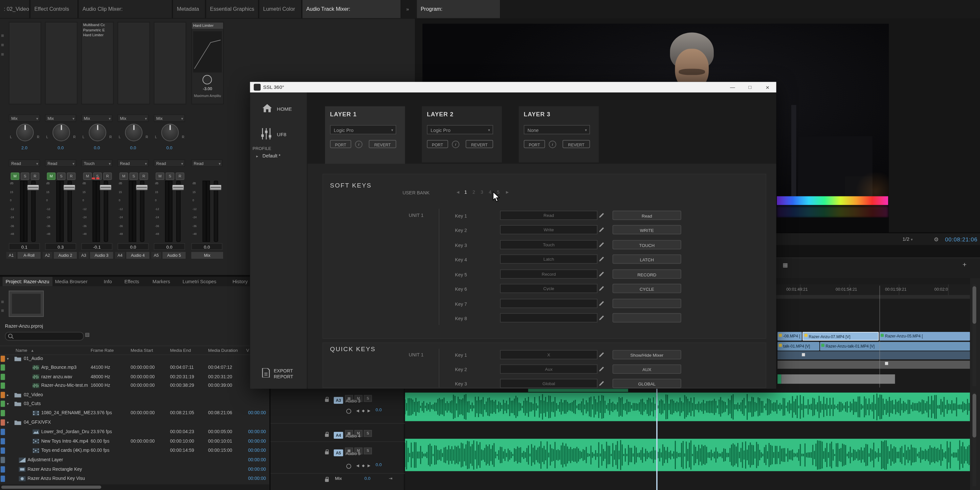 The height and width of the screenshot is (490, 980). Describe the element at coordinates (466, 192) in the screenshot. I see `page-1: 1` at that location.